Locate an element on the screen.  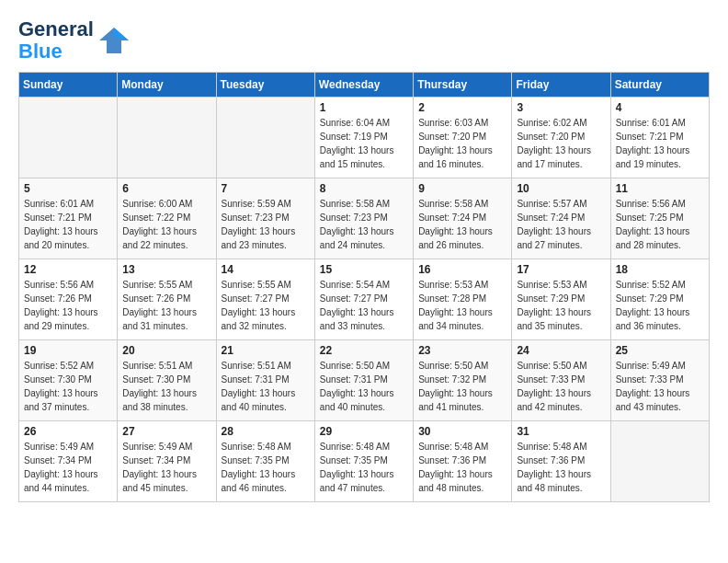
day-info: Sunrise: 5:59 AMSunset: 7:23 PMDaylight:… is located at coordinates (266, 224).